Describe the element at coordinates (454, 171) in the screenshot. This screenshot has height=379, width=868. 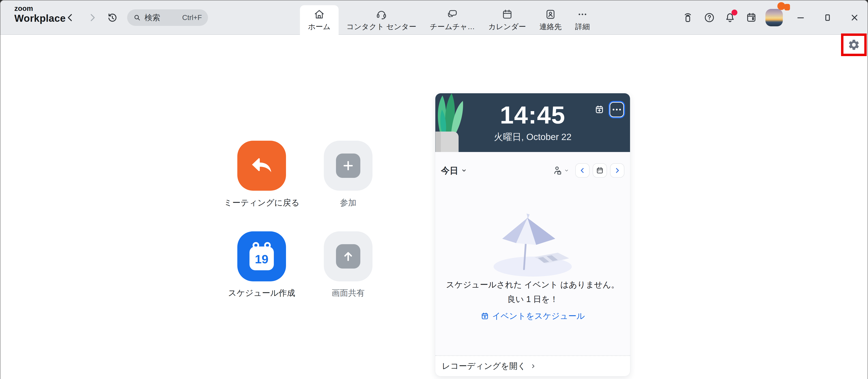
I see `date-range-dropdown: 今日` at that location.